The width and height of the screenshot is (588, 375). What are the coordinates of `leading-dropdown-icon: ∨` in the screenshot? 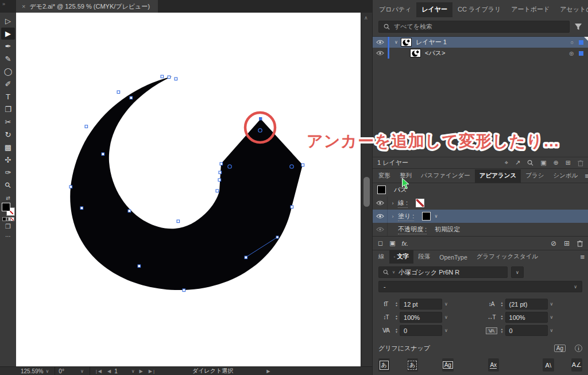 It's located at (552, 304).